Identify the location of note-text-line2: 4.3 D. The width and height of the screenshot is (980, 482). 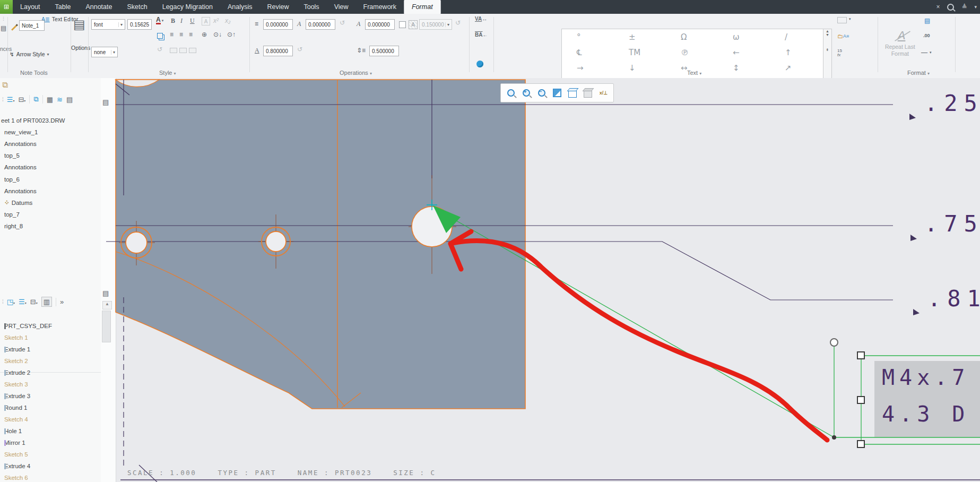
(925, 414).